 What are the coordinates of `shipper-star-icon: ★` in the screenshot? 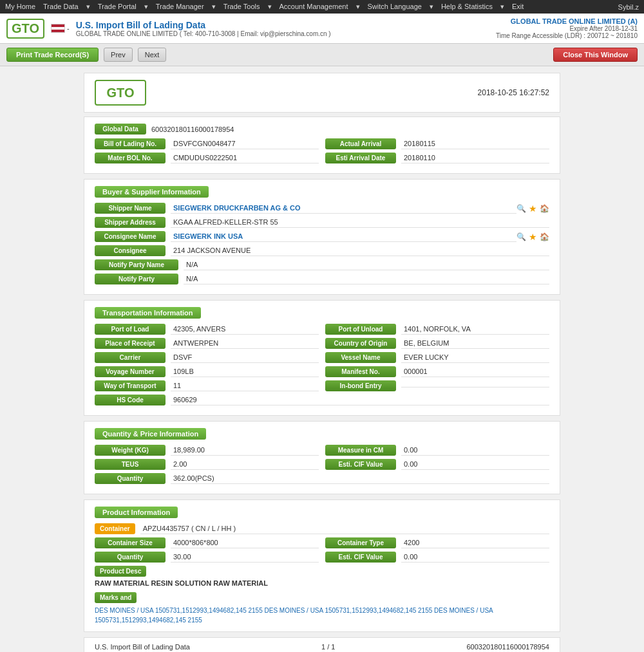 It's located at (533, 209).